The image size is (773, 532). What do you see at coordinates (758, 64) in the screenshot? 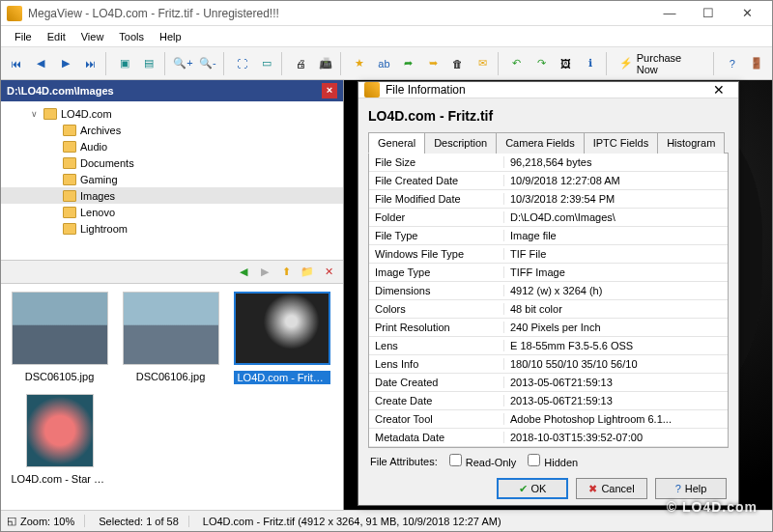
I see `exit-button: 🚪` at bounding box center [758, 64].